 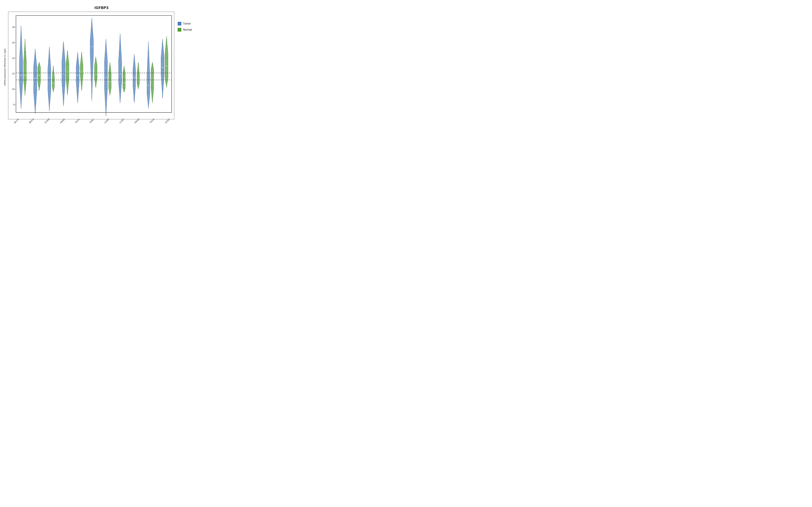 I want to click on legend-color-normal, so click(x=179, y=30).